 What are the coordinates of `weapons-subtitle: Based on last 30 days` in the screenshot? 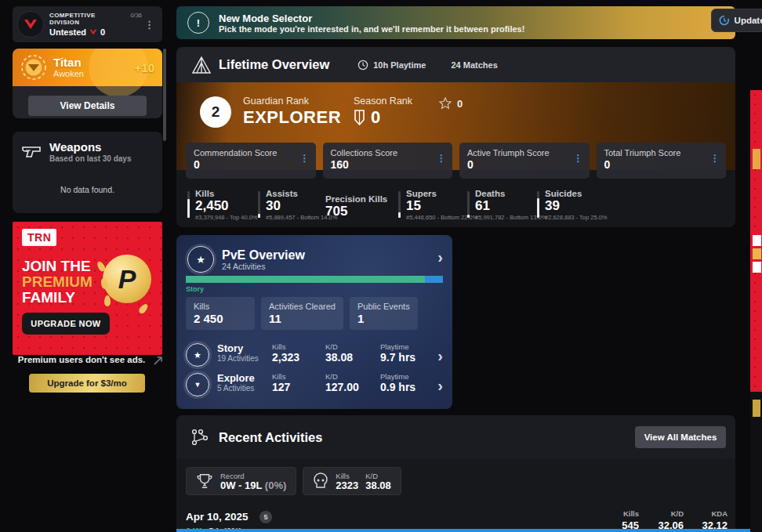 It's located at (91, 158).